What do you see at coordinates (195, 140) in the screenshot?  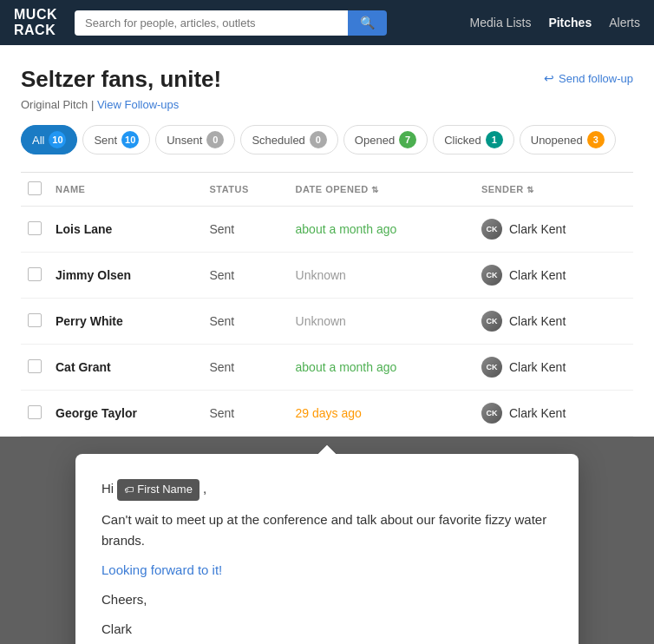 I see `tab-unsent: Unsent 0` at bounding box center [195, 140].